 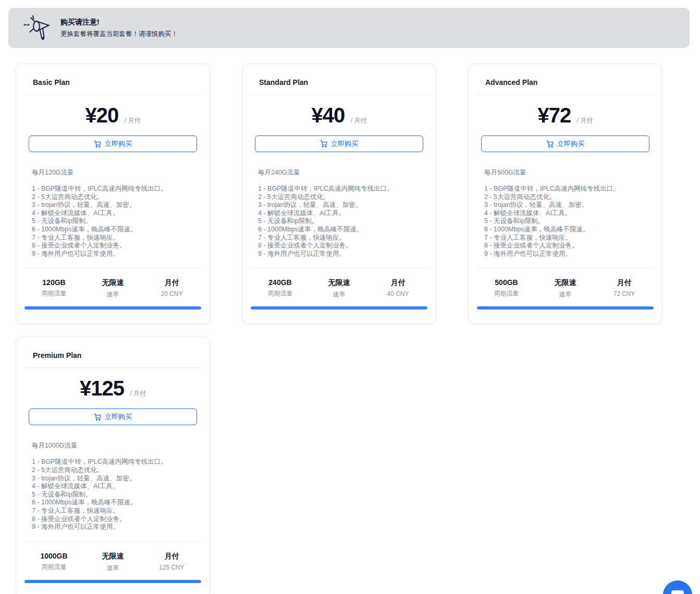 I want to click on stats-row: 500GB周期流量无限速速率月付72 CNY, so click(x=565, y=283).